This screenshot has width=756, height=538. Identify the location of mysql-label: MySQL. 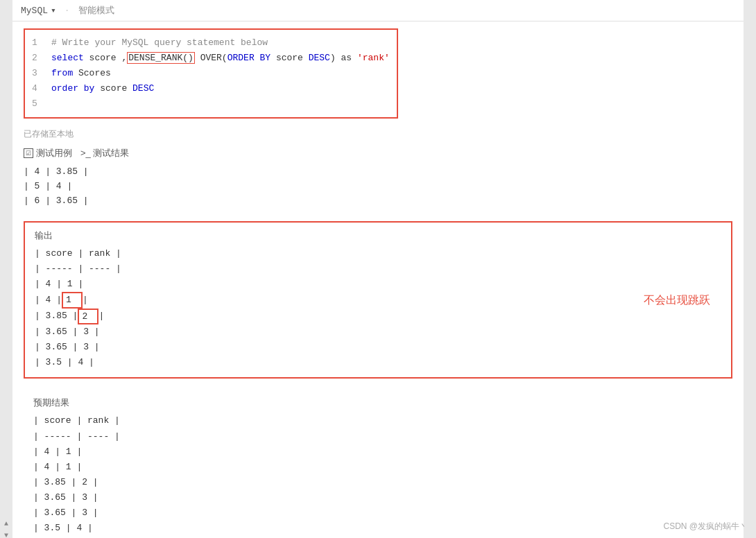
(35, 11).